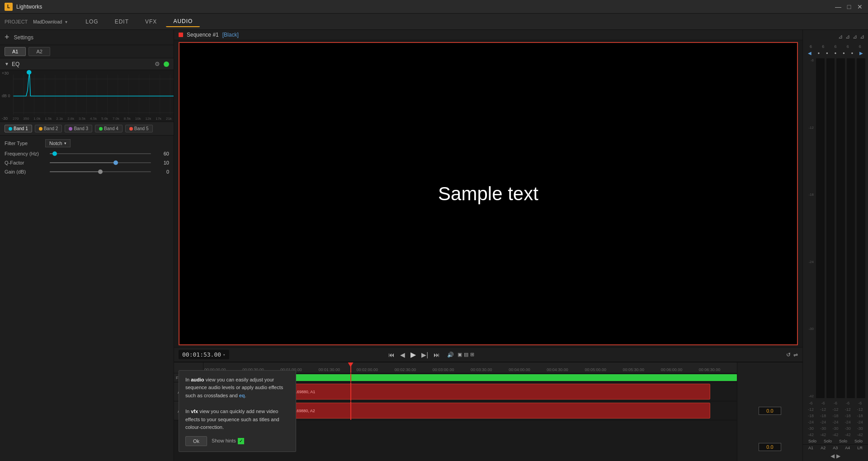  What do you see at coordinates (83, 64) in the screenshot?
I see `eq-label: EQ` at bounding box center [83, 64].